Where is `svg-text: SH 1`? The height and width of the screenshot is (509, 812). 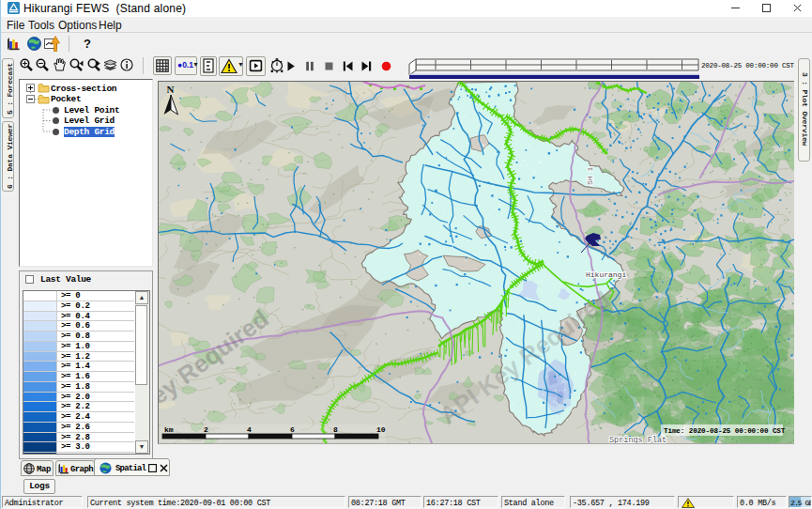
svg-text: SH 1 is located at coordinates (590, 177).